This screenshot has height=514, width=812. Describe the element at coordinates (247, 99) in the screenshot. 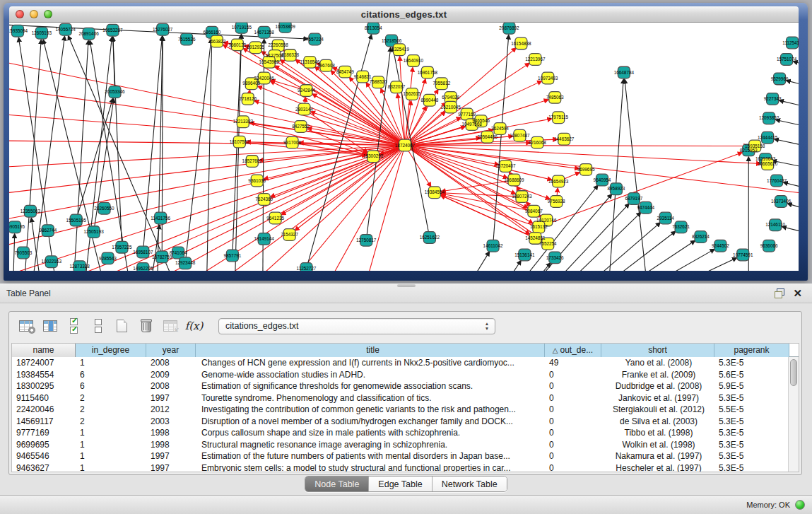

I see `graph-node-label: 2718126` at that location.